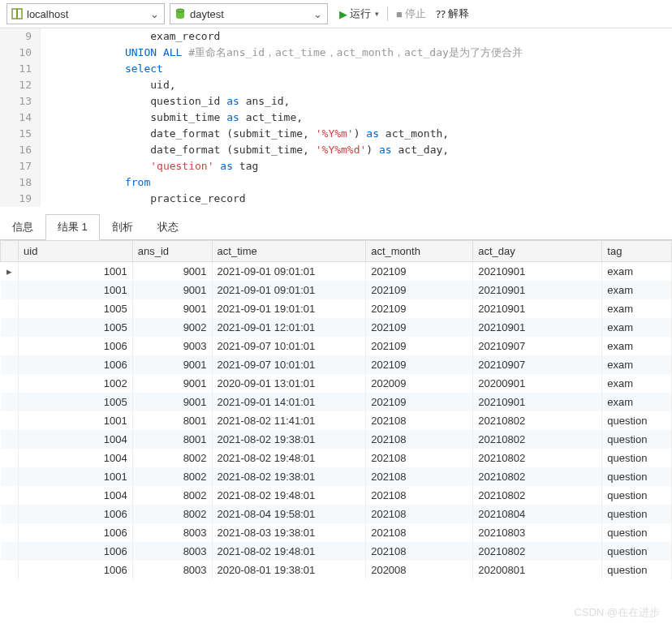 The width and height of the screenshot is (672, 628). What do you see at coordinates (359, 14) in the screenshot?
I see `run-button: ▶ 运行 ▾` at bounding box center [359, 14].